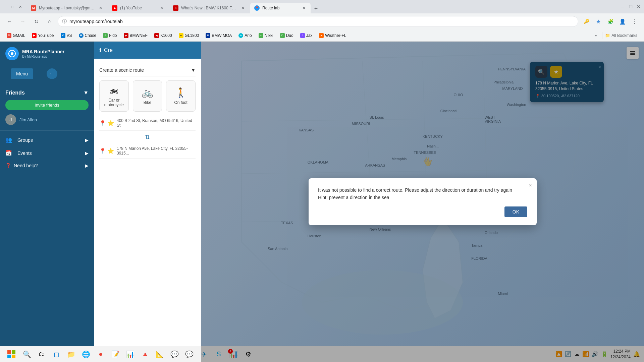 Image resolution: width=644 pixels, height=362 pixels. I want to click on tab-gmail-close: ✕, so click(101, 8).